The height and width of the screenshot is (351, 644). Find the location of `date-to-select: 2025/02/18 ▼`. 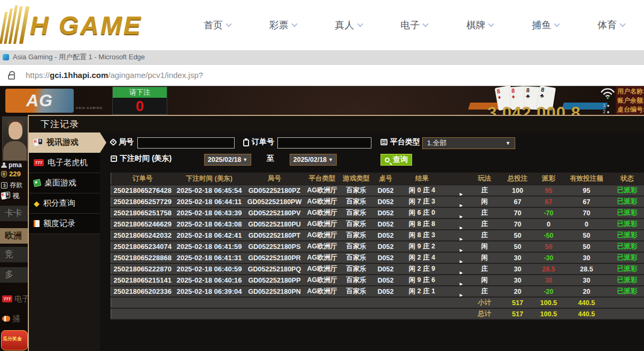

date-to-select: 2025/02/18 ▼ is located at coordinates (313, 160).